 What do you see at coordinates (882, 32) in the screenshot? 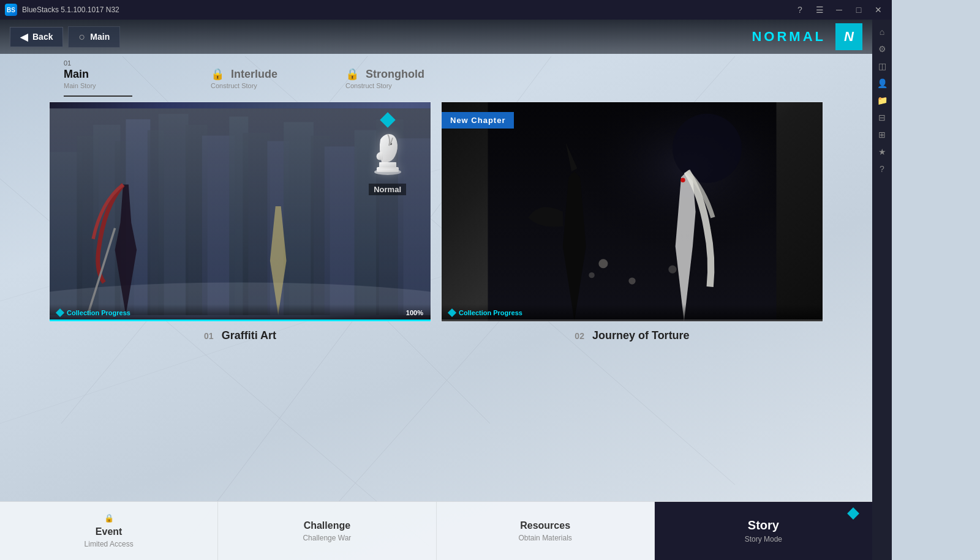
I see `sidebar-home-icon: ⌂` at bounding box center [882, 32].